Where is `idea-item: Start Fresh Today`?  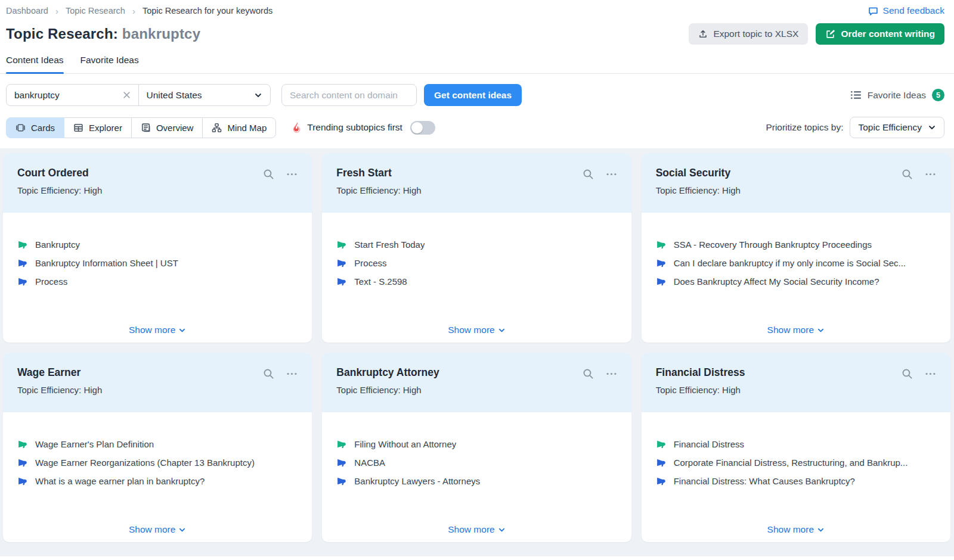 idea-item: Start Fresh Today is located at coordinates (476, 244).